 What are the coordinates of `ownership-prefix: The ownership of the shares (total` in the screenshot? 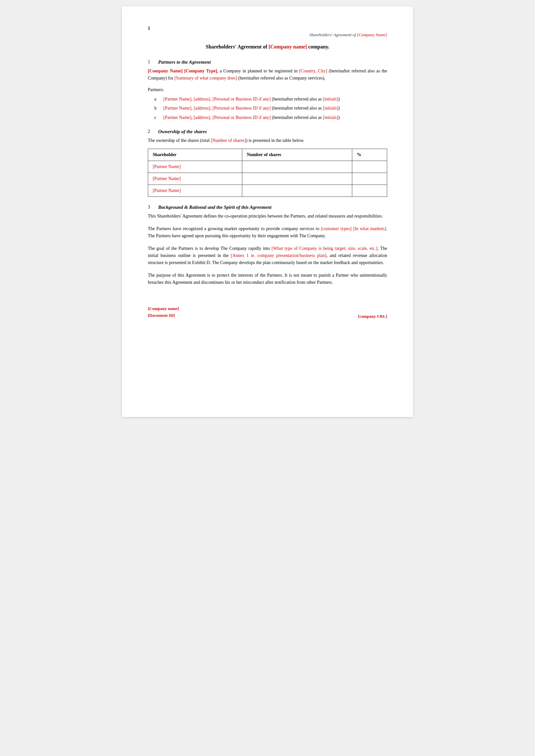 It's located at (179, 140).